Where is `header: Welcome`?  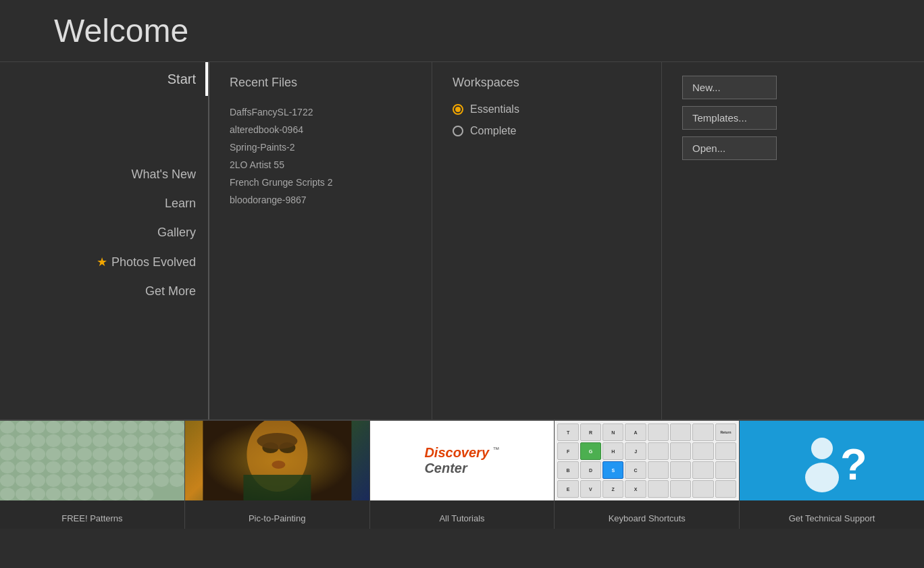
header: Welcome is located at coordinates (462, 31).